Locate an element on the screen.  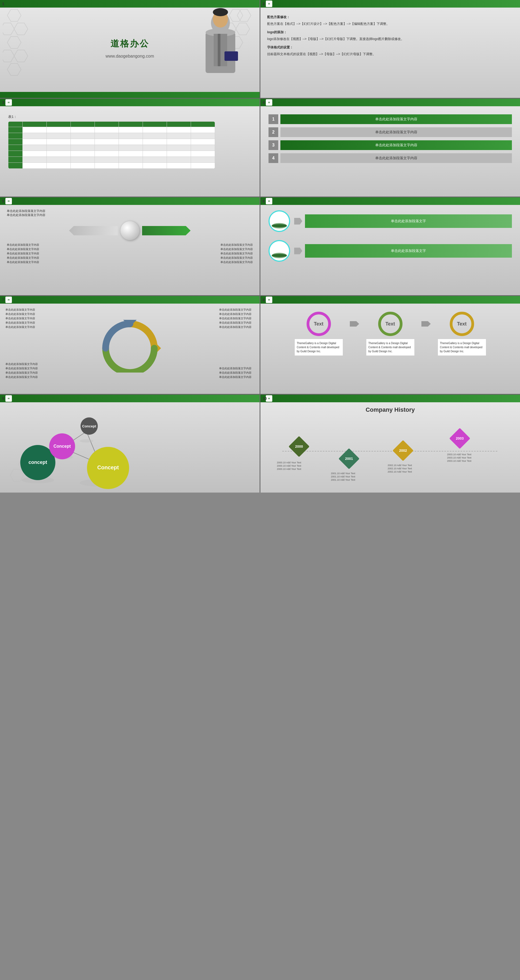
slide-10: 10 H Company History 2000 2000.10 Add Yo… is located at coordinates (390, 444).